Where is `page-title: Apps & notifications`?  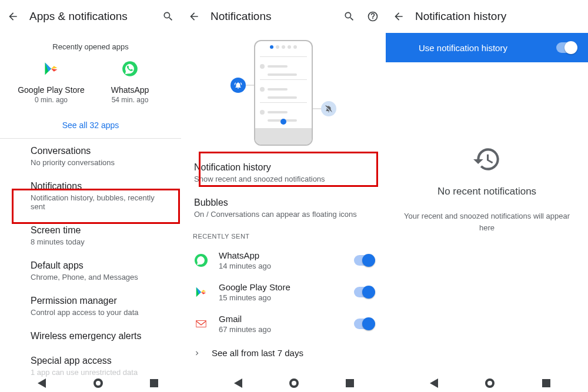 page-title: Apps & notifications is located at coordinates (91, 16).